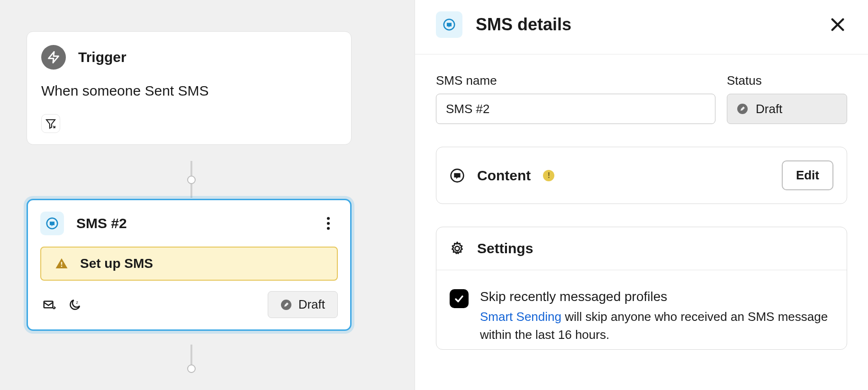 The image size is (868, 390). Describe the element at coordinates (459, 299) in the screenshot. I see `check-icon` at that location.